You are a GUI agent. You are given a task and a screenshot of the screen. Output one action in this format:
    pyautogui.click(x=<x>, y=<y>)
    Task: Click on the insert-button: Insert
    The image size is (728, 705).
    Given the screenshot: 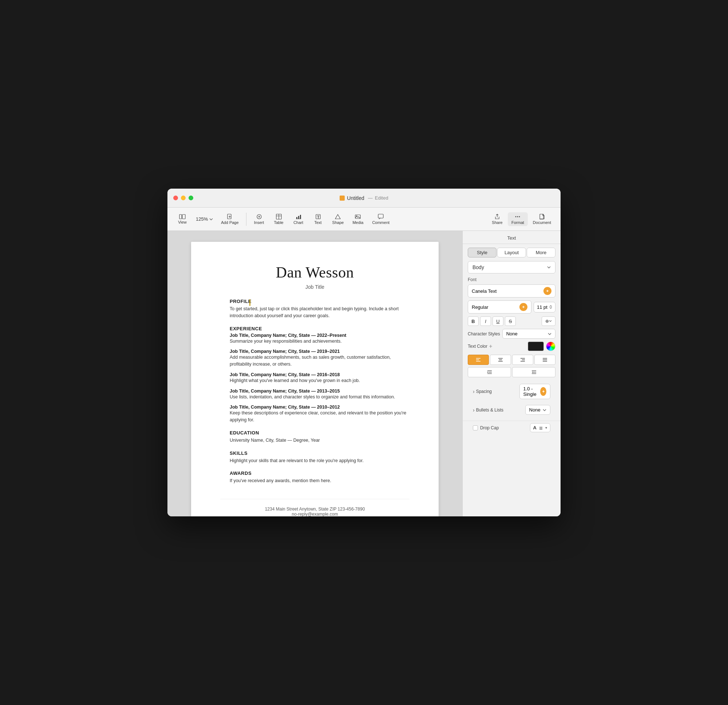 What is the action you would take?
    pyautogui.click(x=259, y=219)
    